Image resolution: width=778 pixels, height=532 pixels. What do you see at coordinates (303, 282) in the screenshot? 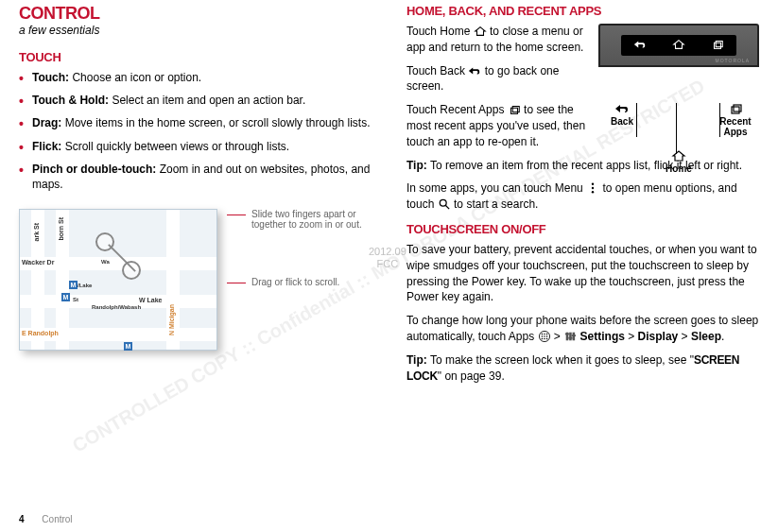
I see `callout-drag: Drag or flick to scroll.` at bounding box center [303, 282].